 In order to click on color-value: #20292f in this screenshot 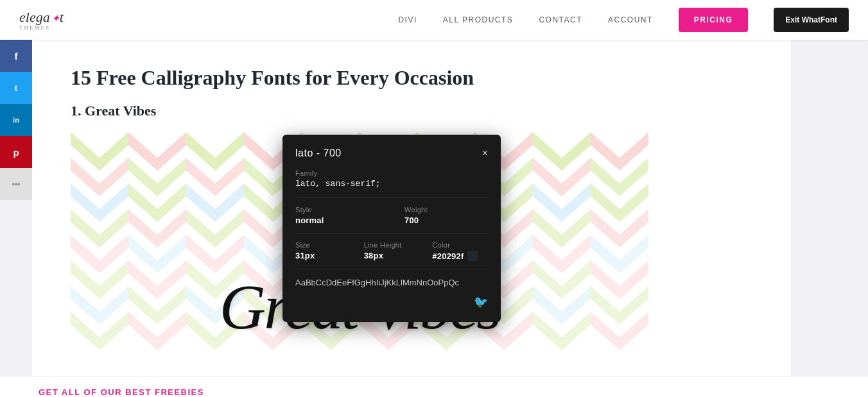, I will do `click(448, 257)`.